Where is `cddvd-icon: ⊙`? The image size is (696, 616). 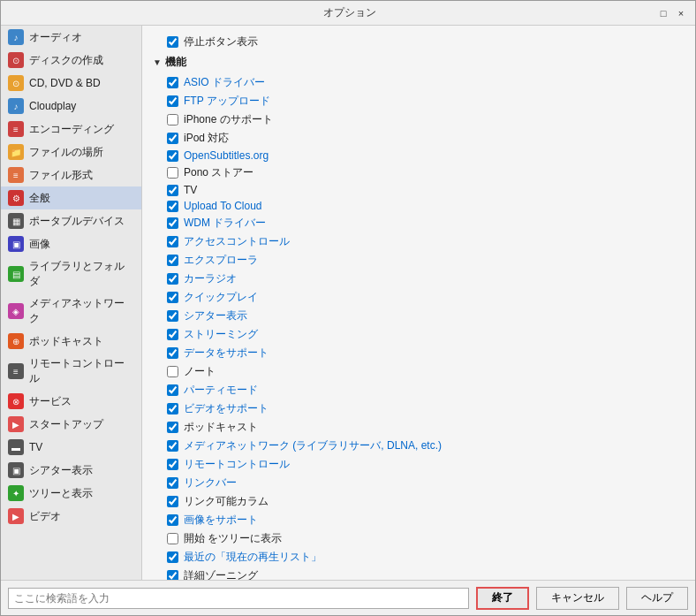 cddvd-icon: ⊙ is located at coordinates (16, 83).